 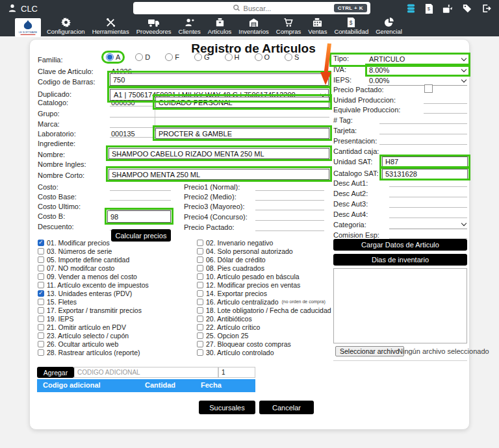 I want to click on nav-item-proveedores: Proveedores, so click(x=154, y=26).